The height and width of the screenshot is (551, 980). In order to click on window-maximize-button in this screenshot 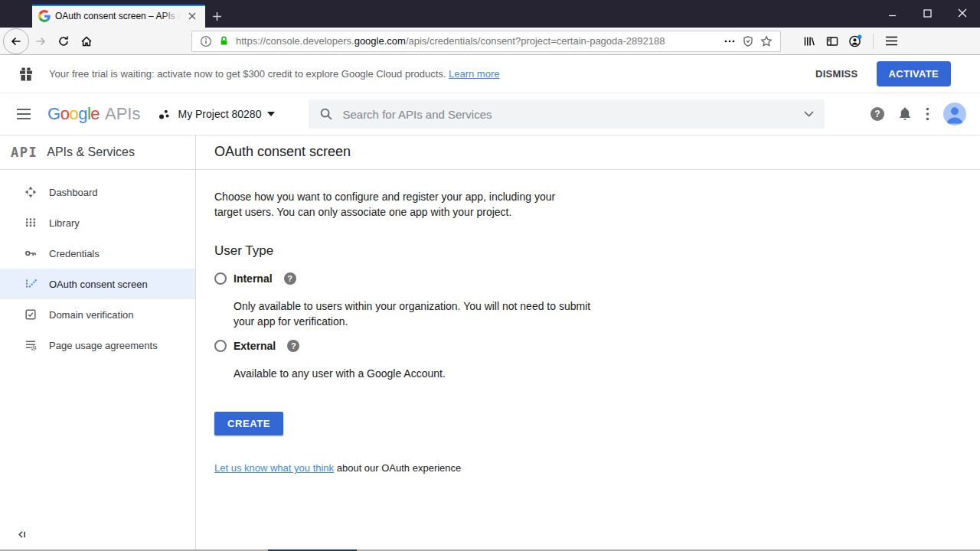, I will do `click(927, 13)`.